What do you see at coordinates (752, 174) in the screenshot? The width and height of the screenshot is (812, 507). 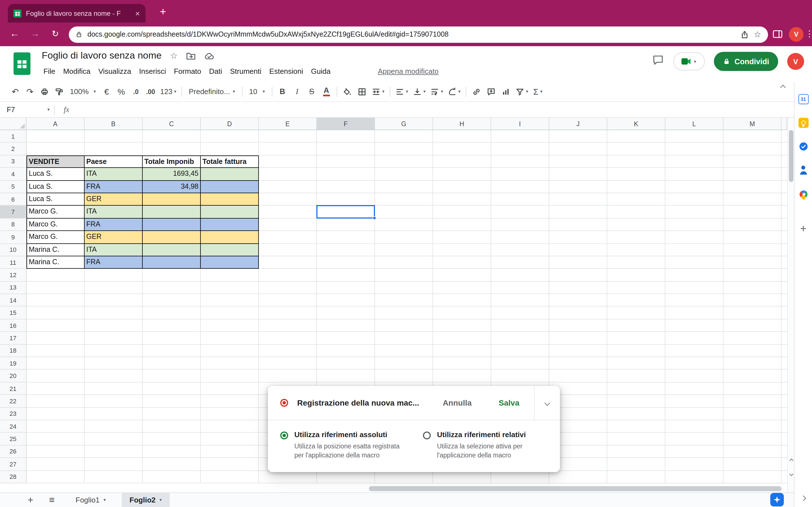 I see `cell-M4` at bounding box center [752, 174].